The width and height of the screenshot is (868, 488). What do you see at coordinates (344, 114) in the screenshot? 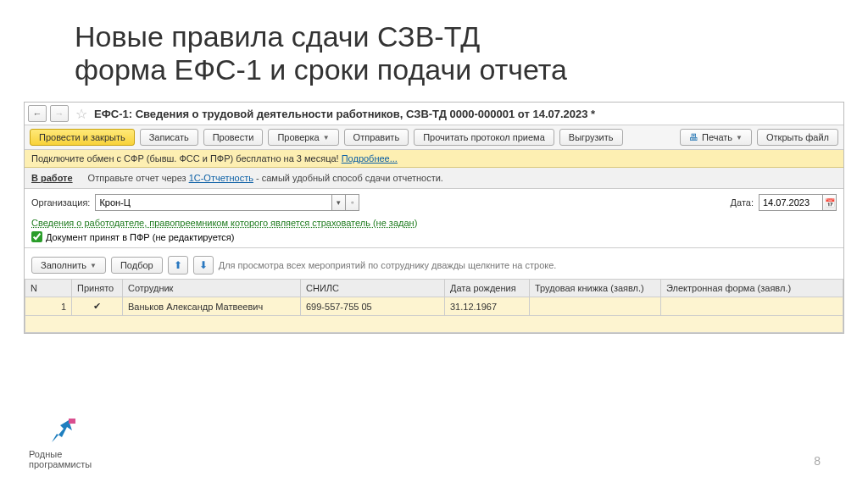
I see `document-title: ЕФС-1: Сведения о трудовой деятельности …` at bounding box center [344, 114].